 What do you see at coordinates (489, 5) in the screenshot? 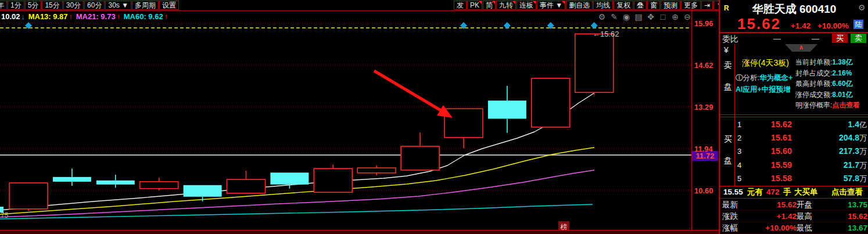
I see `tool-button-2: 简` at bounding box center [489, 5].